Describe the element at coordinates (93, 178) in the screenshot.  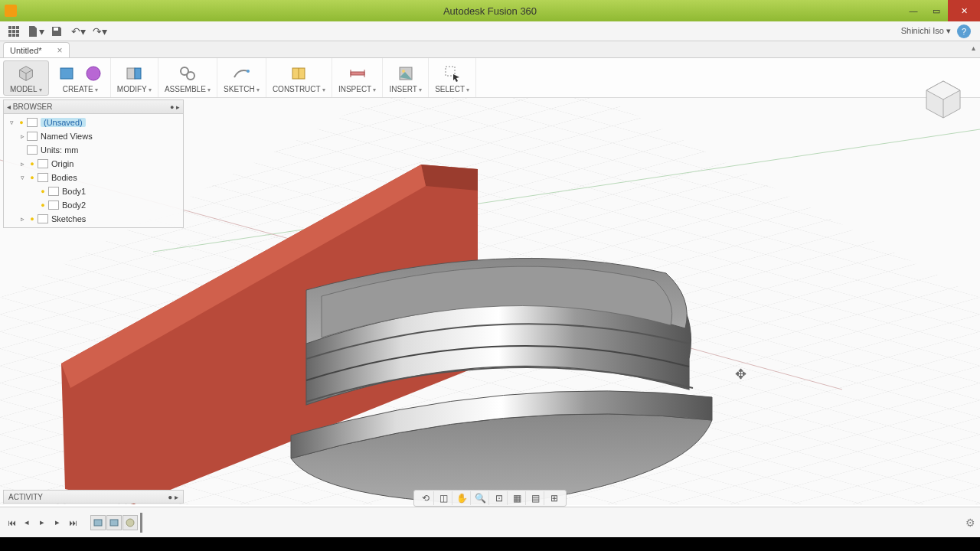
I see `tree-bodies: ▿Bodies` at that location.